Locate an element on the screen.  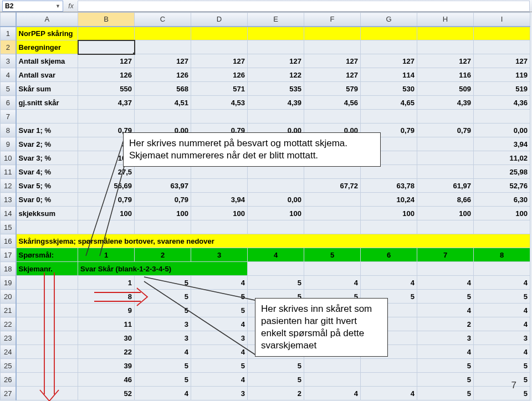
cell: 4,39 is located at coordinates (446, 103).